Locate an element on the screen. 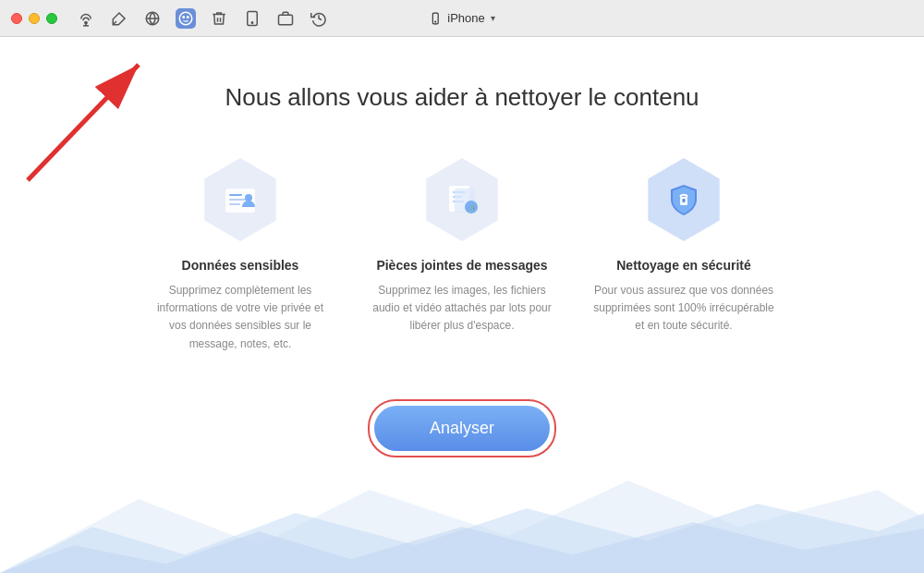 The height and width of the screenshot is (573, 924). analyse-button-wrapper: Analyser is located at coordinates (462, 429).